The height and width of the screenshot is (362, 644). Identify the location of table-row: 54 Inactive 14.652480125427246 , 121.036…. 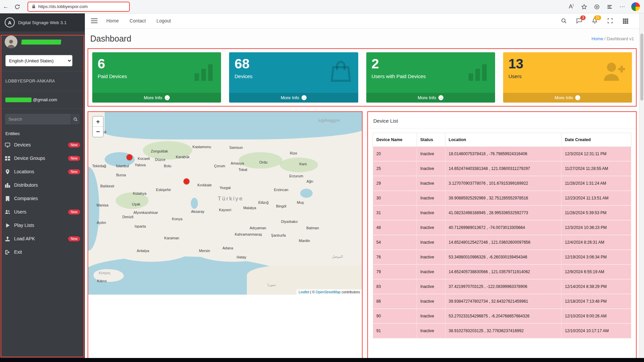
(502, 242).